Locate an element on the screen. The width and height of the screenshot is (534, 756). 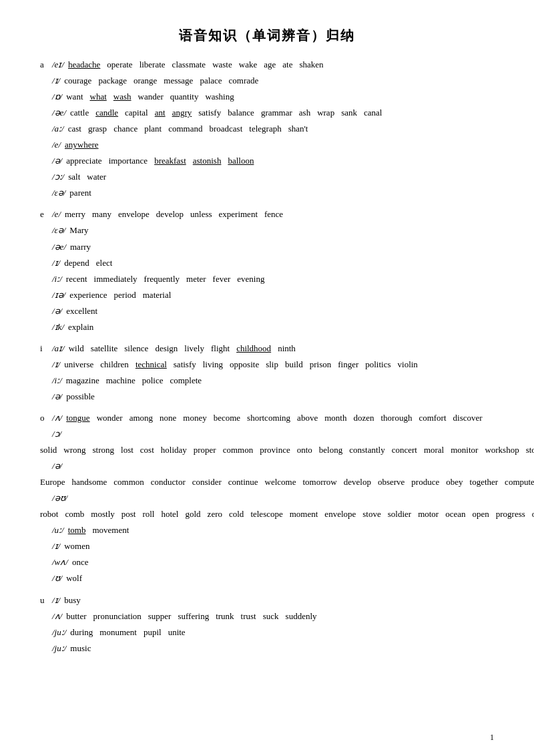
phoneme-symbol: /ɒ/ is located at coordinates (57, 97).